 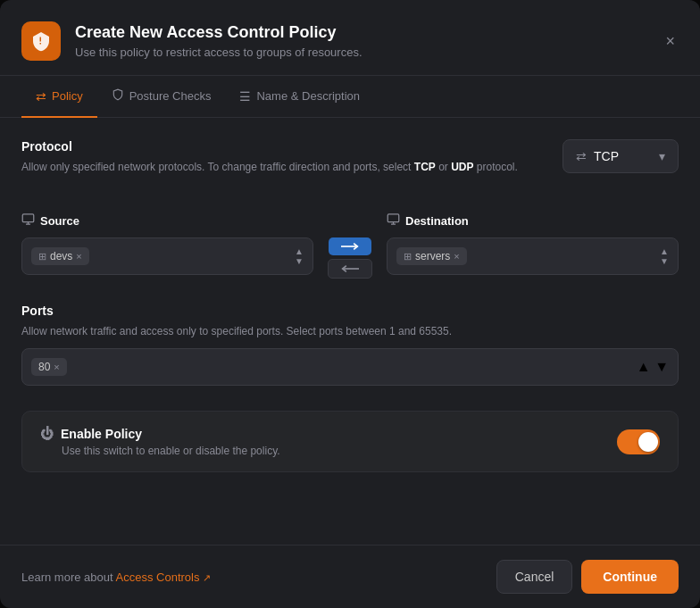 I want to click on continue-button: Continue, so click(x=630, y=577).